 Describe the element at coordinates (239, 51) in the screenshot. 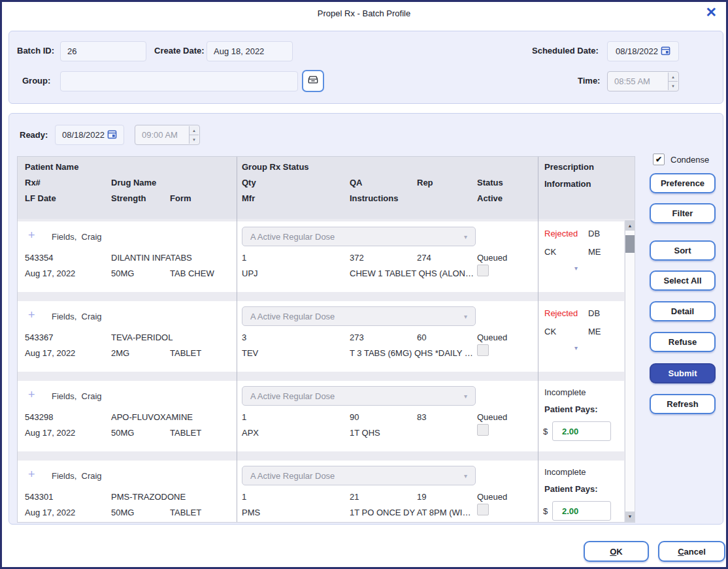

I see `create-date-value: Aug 18, 2022` at that location.